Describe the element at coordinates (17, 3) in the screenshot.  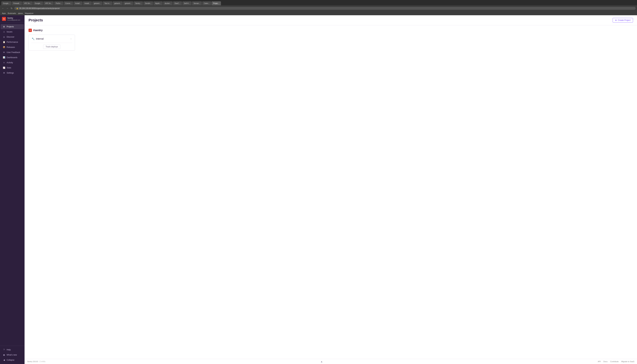
I see `browser-tab: Firewall...` at that location.